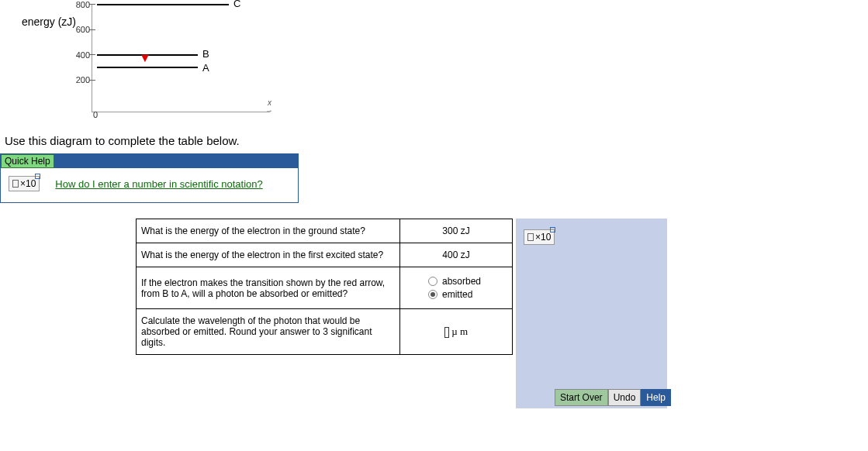 The width and height of the screenshot is (868, 451). I want to click on level-a-label: A, so click(206, 68).